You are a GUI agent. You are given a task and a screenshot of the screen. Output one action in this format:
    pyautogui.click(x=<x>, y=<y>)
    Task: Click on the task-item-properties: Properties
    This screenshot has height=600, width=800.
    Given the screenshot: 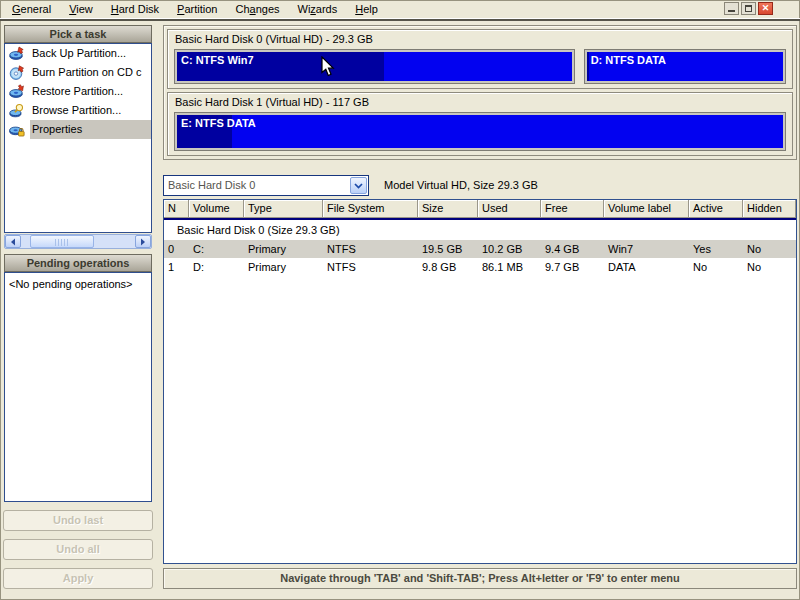 What is the action you would take?
    pyautogui.click(x=78, y=130)
    